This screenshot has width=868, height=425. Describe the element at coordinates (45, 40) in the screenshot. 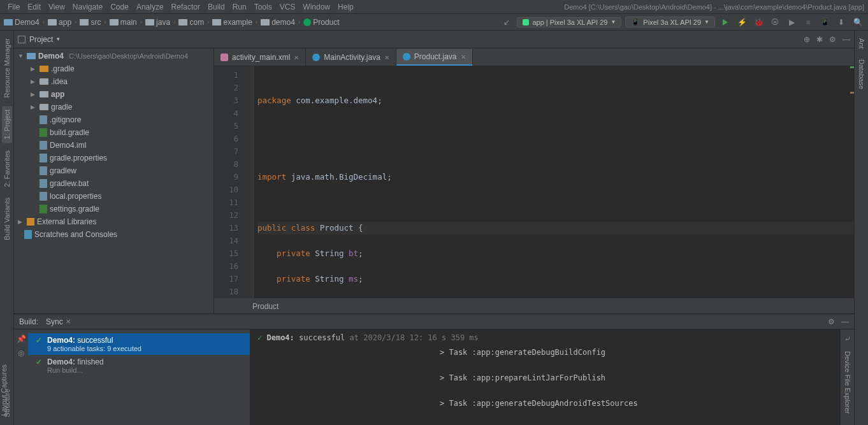

I see `project-view-selector: Project ▼` at that location.